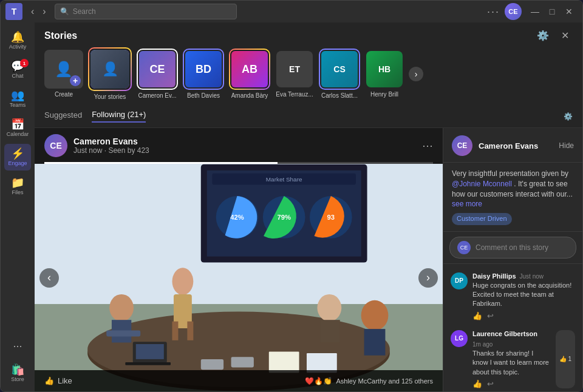 The image size is (583, 392). What do you see at coordinates (505, 334) in the screenshot?
I see `comment-author-2: Laurence Gilbertson` at bounding box center [505, 334].